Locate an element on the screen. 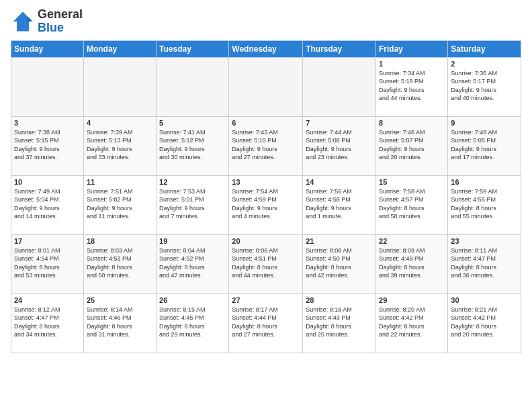 This screenshot has height=411, width=532. day-number: 23 is located at coordinates (484, 241).